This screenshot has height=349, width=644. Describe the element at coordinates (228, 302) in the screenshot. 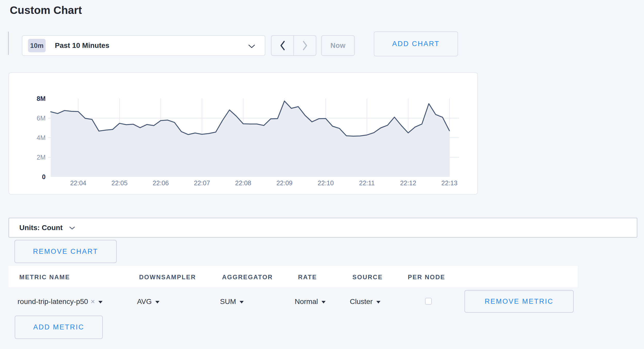

I see `aggregator-value: SUM` at that location.